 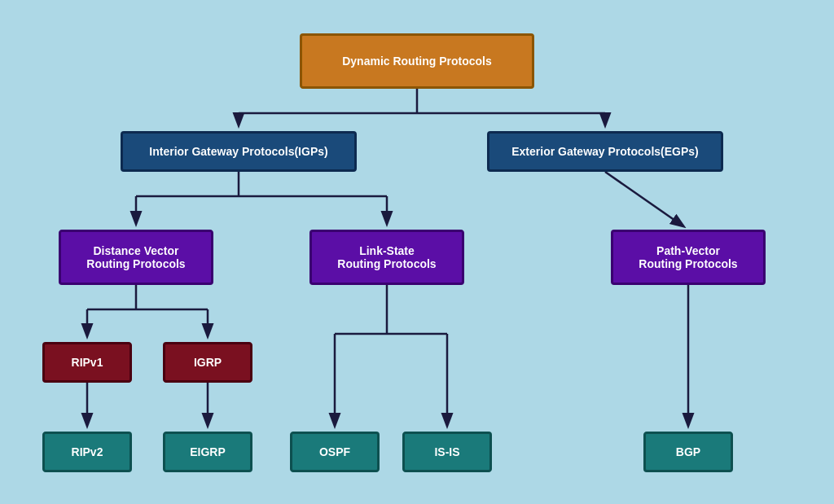 What do you see at coordinates (87, 452) in the screenshot?
I see `ripv2-node: RIPv2` at bounding box center [87, 452].